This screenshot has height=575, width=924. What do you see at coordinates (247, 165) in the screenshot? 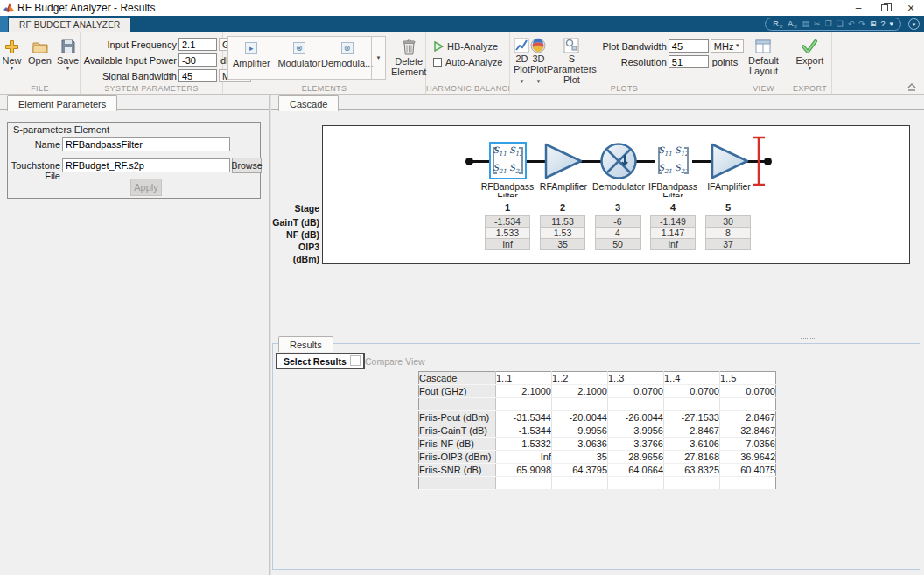
I see `browse-button: Browse` at bounding box center [247, 165].